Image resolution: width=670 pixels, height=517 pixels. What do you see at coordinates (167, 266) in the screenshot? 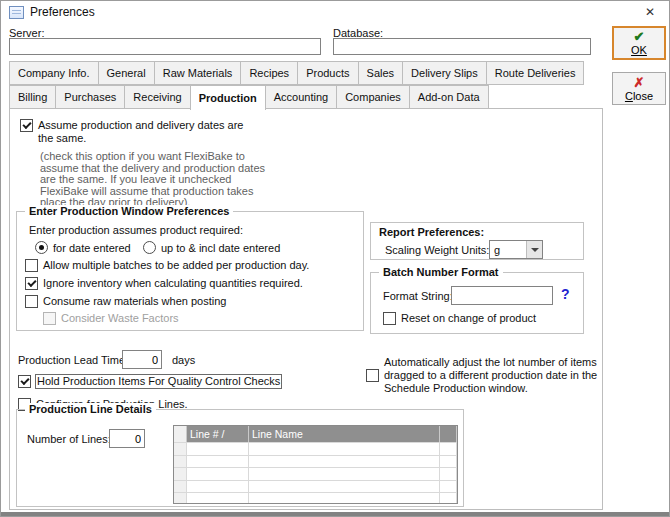
I see `allow-multiple-batches-checkbox: Allow multiple batches to be added per p…` at bounding box center [167, 266].